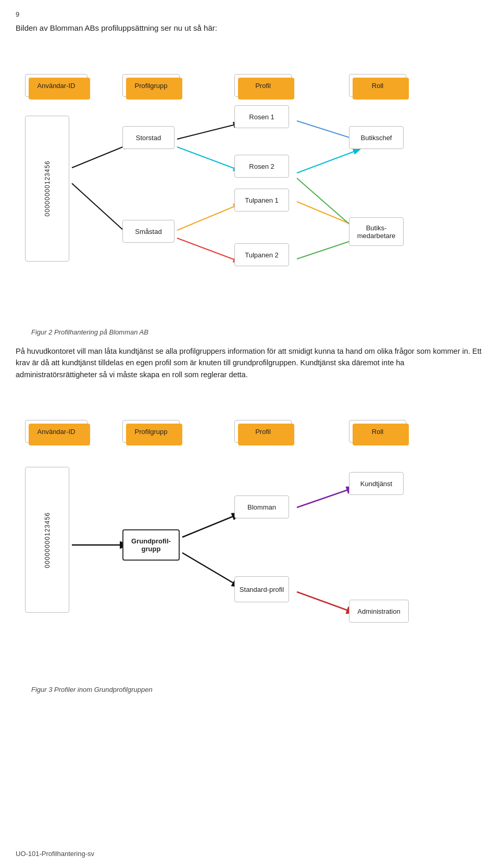 Image resolution: width=500 pixels, height=868 pixels. I want to click on page-number: 9, so click(250, 15).